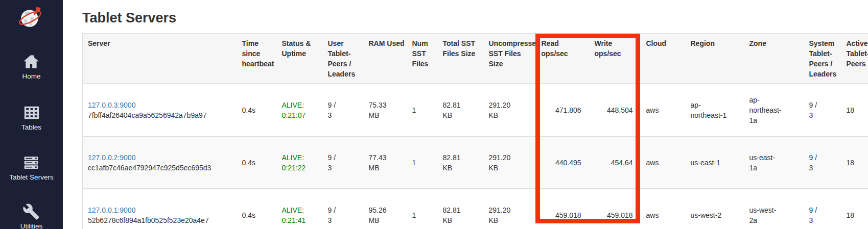  Describe the element at coordinates (385, 209) in the screenshot. I see `cell-ram: 95.26 MB` at that location.